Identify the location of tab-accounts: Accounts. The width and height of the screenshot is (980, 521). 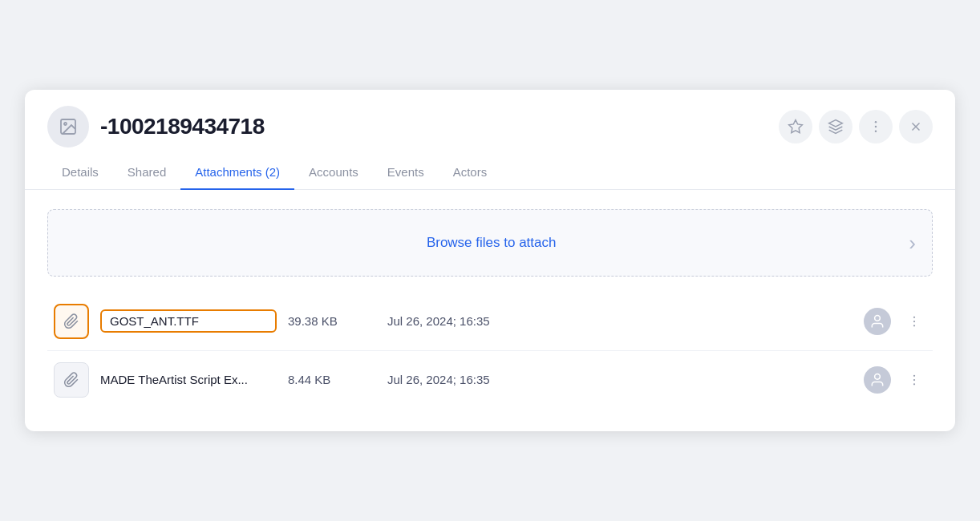
(334, 173).